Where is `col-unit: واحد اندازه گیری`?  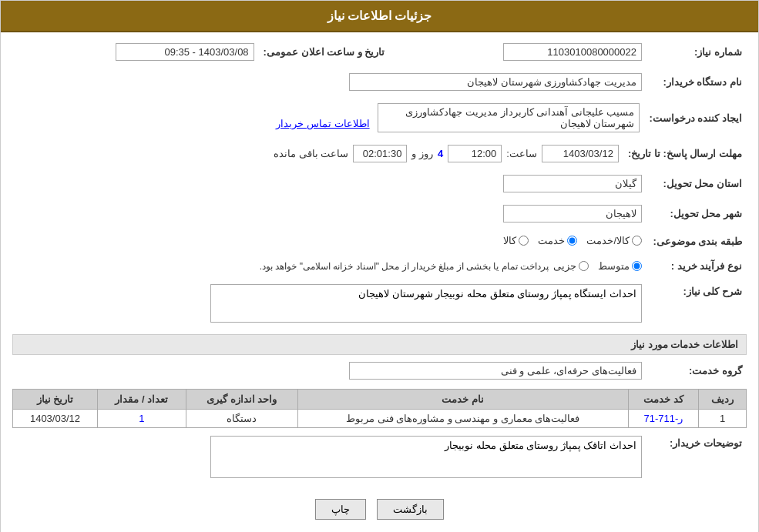
col-unit: واحد اندازه گیری is located at coordinates (242, 400).